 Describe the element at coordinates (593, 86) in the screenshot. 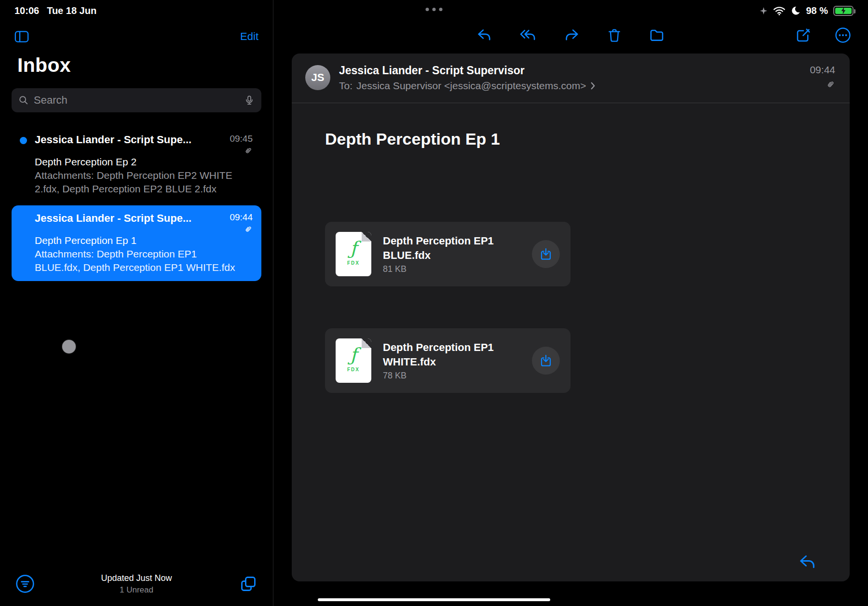

I see `recipient-chevron-icon` at that location.